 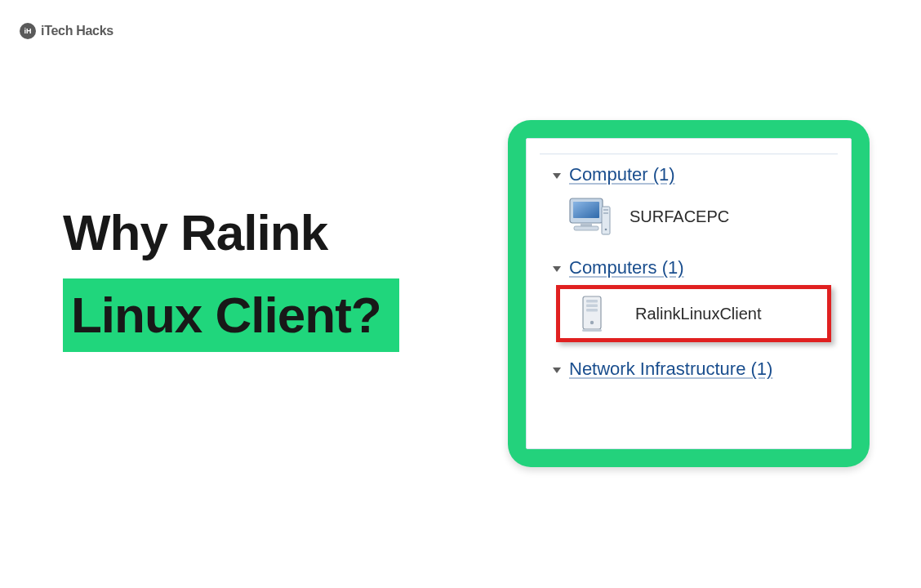 What do you see at coordinates (622, 175) in the screenshot?
I see `group-label: Computer (1)` at bounding box center [622, 175].